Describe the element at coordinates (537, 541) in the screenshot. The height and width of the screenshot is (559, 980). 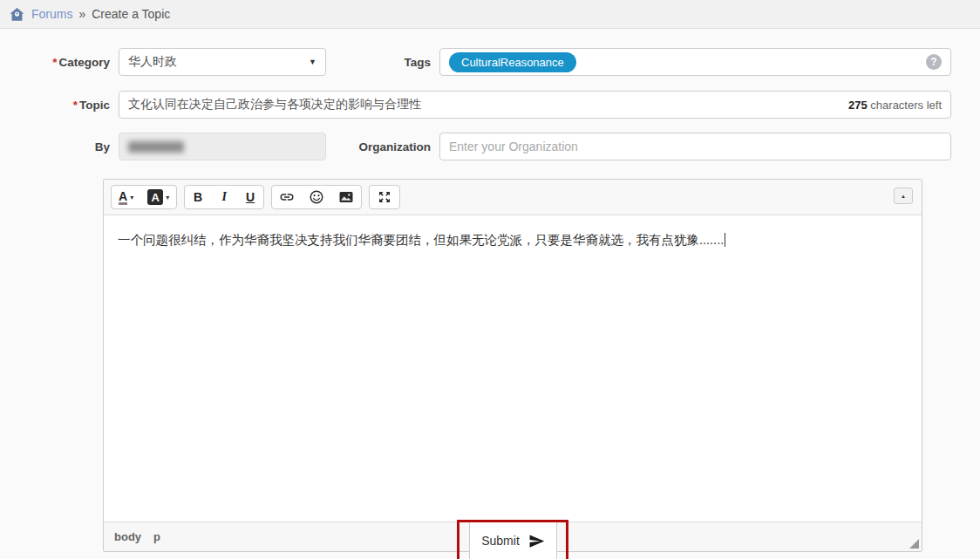
I see `send-icon` at that location.